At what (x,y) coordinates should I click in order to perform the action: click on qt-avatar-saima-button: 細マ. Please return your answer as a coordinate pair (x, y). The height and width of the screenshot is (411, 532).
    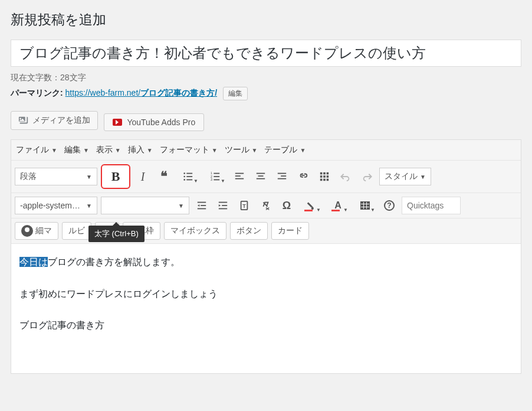
    Looking at the image, I should click on (37, 231).